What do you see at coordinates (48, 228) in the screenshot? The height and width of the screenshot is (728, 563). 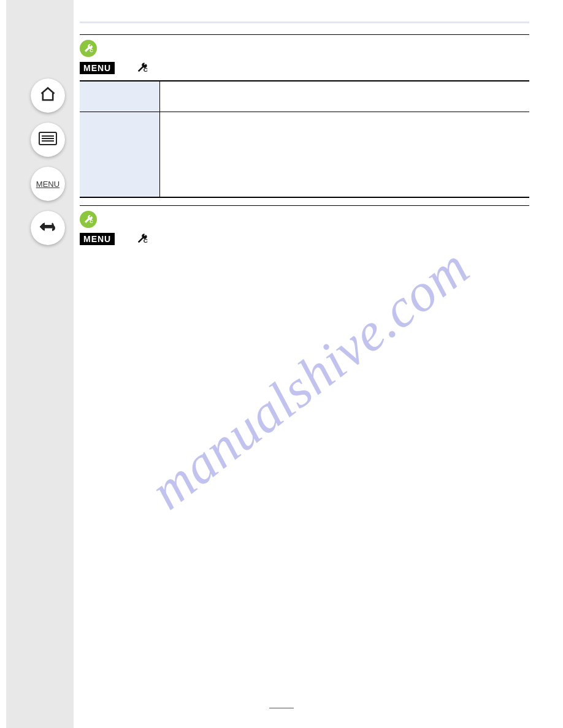 I see `back-button` at bounding box center [48, 228].